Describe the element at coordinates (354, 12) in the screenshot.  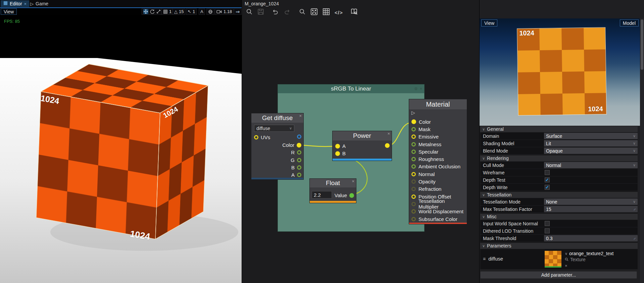
I see `docs-book-icon` at that location.